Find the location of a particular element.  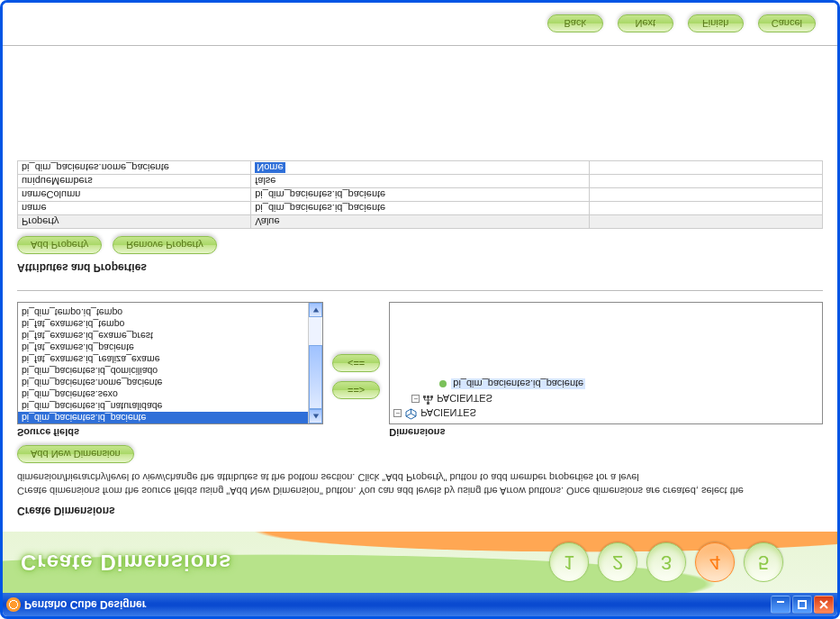

titlebar: Pentaho Cube Designer is located at coordinates (420, 605).